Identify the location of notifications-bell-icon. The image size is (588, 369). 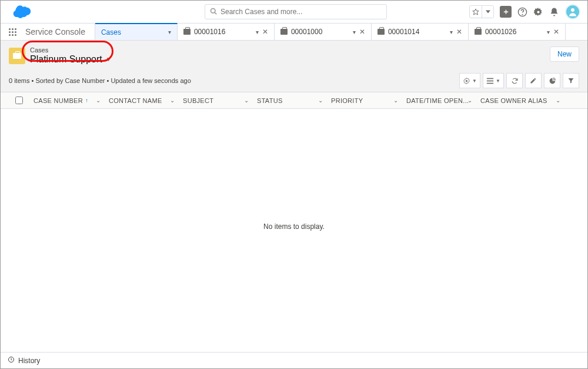
(554, 12).